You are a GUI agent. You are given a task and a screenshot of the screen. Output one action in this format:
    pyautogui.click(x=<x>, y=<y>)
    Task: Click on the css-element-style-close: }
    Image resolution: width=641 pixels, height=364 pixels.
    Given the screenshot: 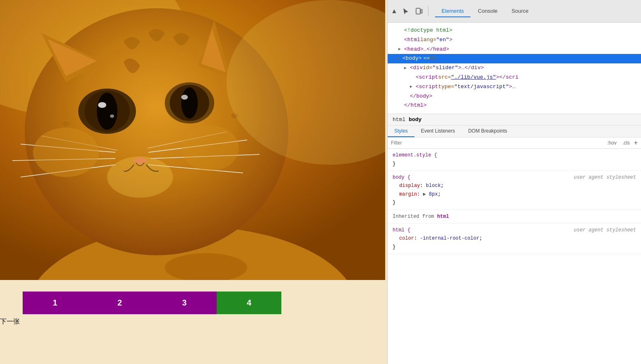 What is the action you would take?
    pyautogui.click(x=514, y=164)
    